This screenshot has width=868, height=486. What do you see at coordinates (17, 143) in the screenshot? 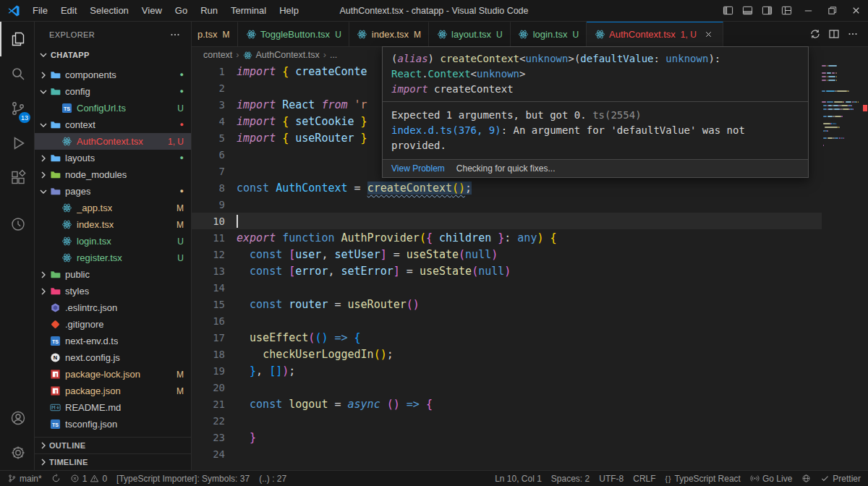
I see `run-debug-activity-button` at bounding box center [17, 143].